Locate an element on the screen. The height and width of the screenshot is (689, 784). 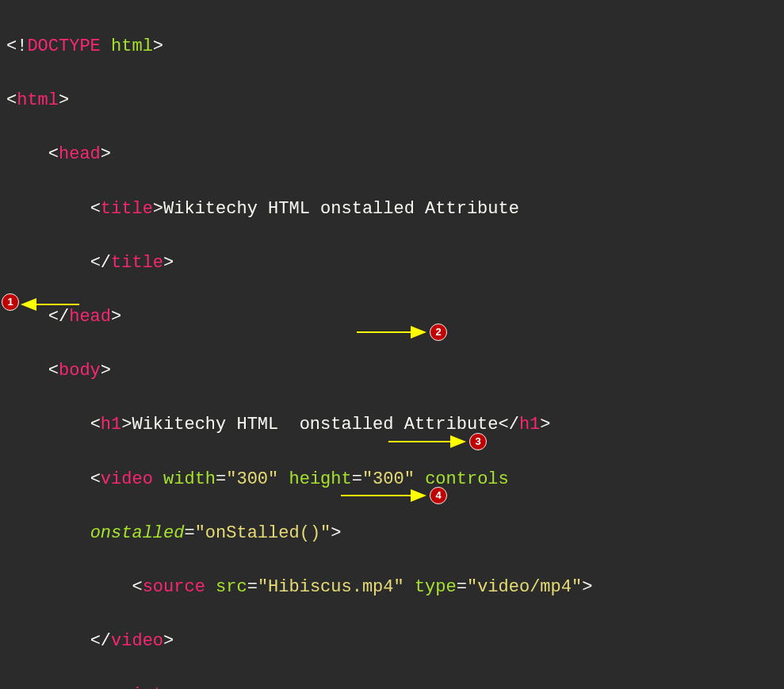
html-open-tag: html is located at coordinates (38, 100).